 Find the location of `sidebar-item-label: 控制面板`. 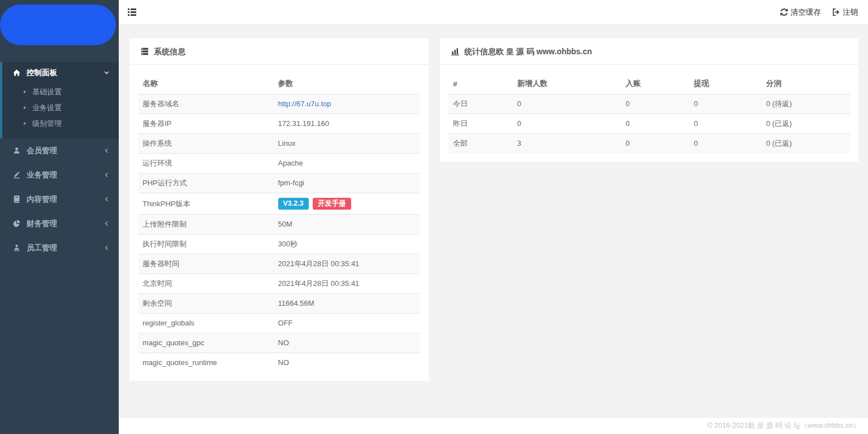

sidebar-item-label: 控制面板 is located at coordinates (42, 72).